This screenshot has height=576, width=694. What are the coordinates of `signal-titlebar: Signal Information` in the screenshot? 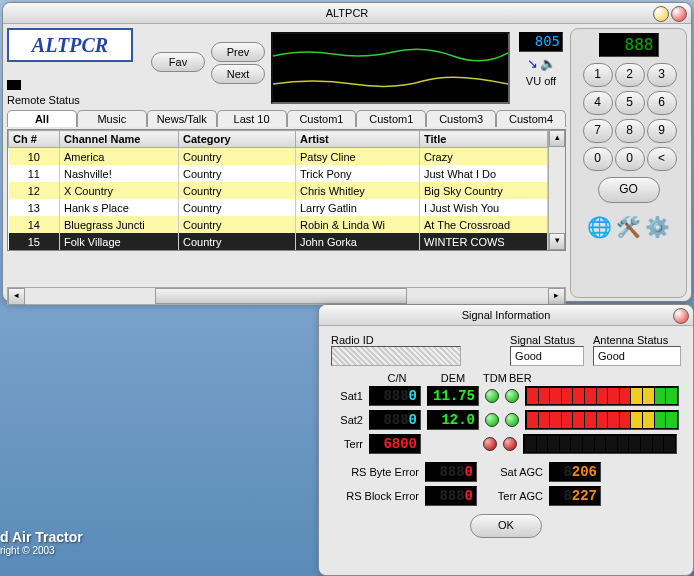 It's located at (506, 316).